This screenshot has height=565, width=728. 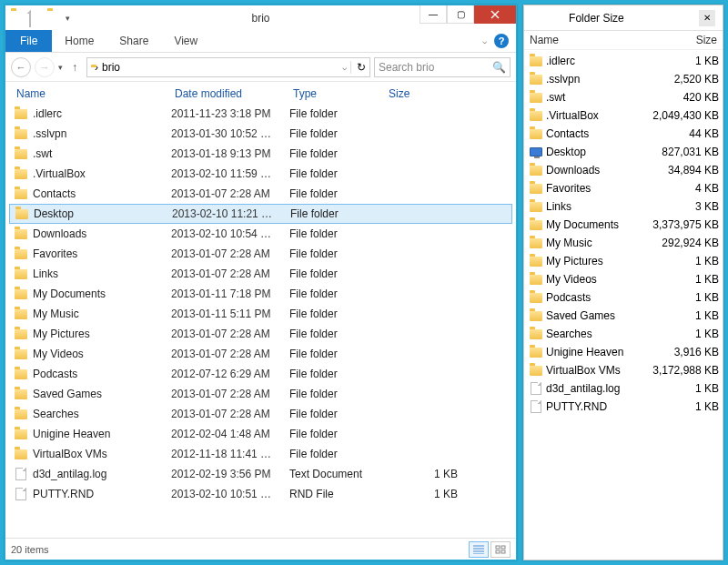 What do you see at coordinates (67, 18) in the screenshot?
I see `qat-dropdown-icon: ▾` at bounding box center [67, 18].